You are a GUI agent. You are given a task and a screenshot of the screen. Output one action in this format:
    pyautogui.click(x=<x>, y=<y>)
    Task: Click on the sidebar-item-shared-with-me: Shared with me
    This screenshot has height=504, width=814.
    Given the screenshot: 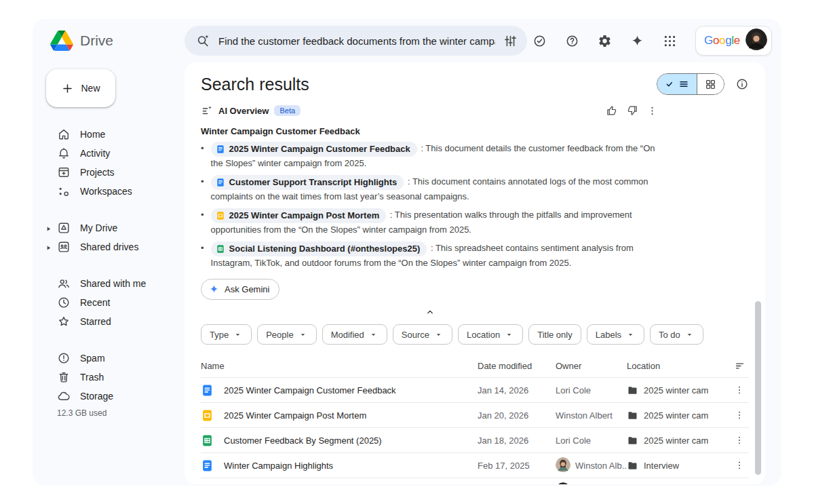 What is the action you would take?
    pyautogui.click(x=109, y=284)
    